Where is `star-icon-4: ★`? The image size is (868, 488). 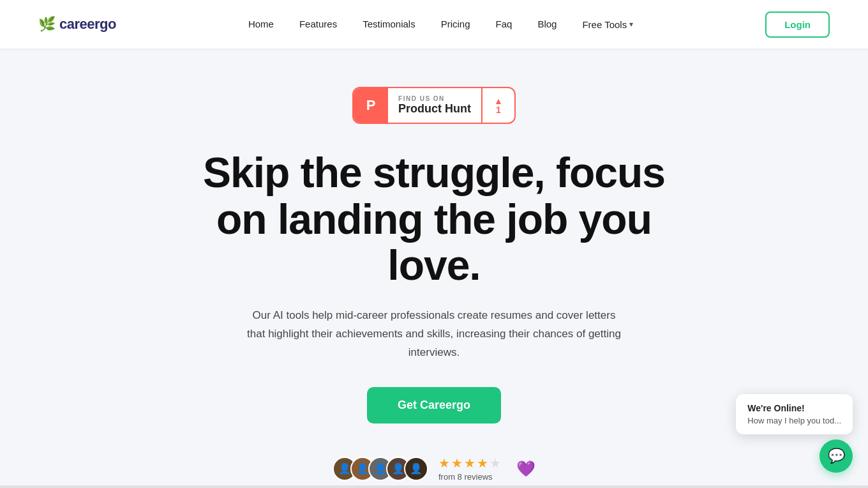
star-icon-4: ★ is located at coordinates (483, 463).